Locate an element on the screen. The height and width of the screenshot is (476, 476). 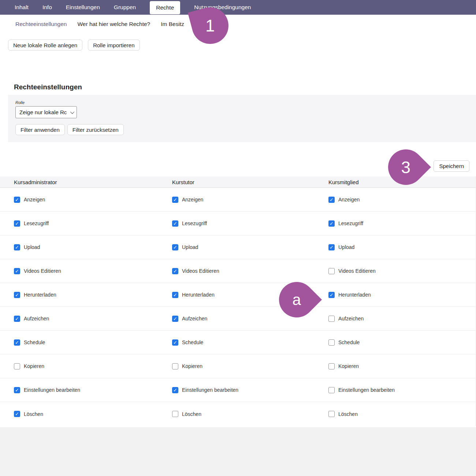
top-navbar: Inhalt Info Einstellungen Gruppen Rechte… is located at coordinates (238, 7).